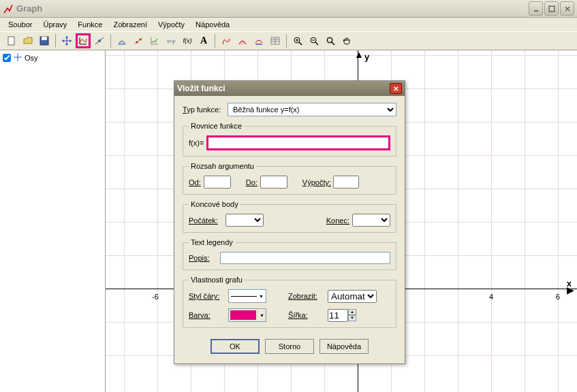 Image resolution: width=577 pixels, height=392 pixels. What do you see at coordinates (283, 88) in the screenshot?
I see `dialog-title: Vložit funkci` at bounding box center [283, 88].